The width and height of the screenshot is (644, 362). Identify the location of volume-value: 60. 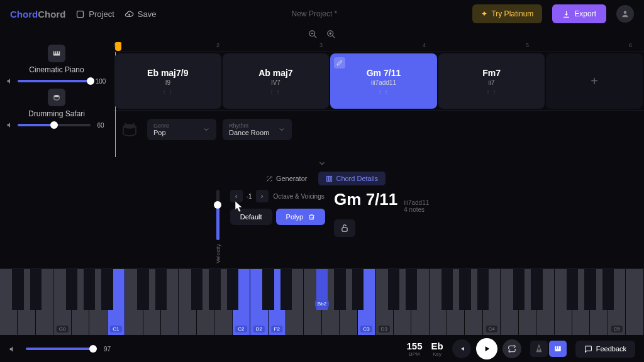
(101, 126).